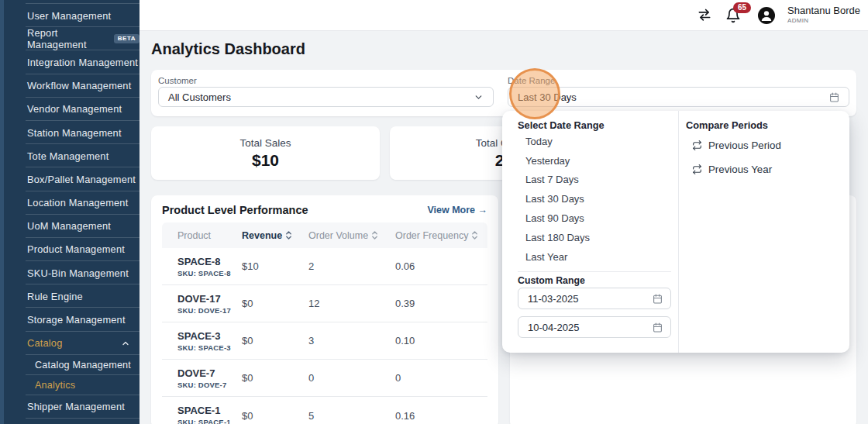  Describe the element at coordinates (202, 414) in the screenshot. I see `product-cell: SPACE-1SKU: SPACE-1` at that location.